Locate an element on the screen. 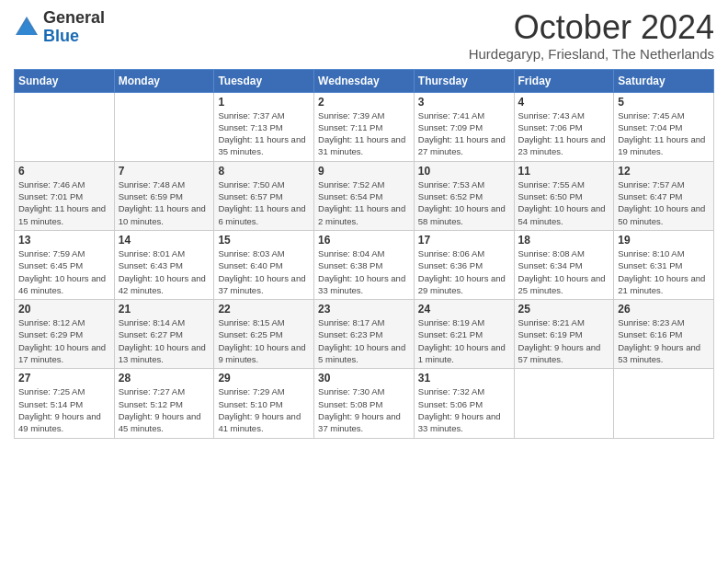 This screenshot has width=728, height=563. calendar-cell: 5 Sunrise: 7:45 AM Sunset: 7:04 PM Dayli… is located at coordinates (664, 127).